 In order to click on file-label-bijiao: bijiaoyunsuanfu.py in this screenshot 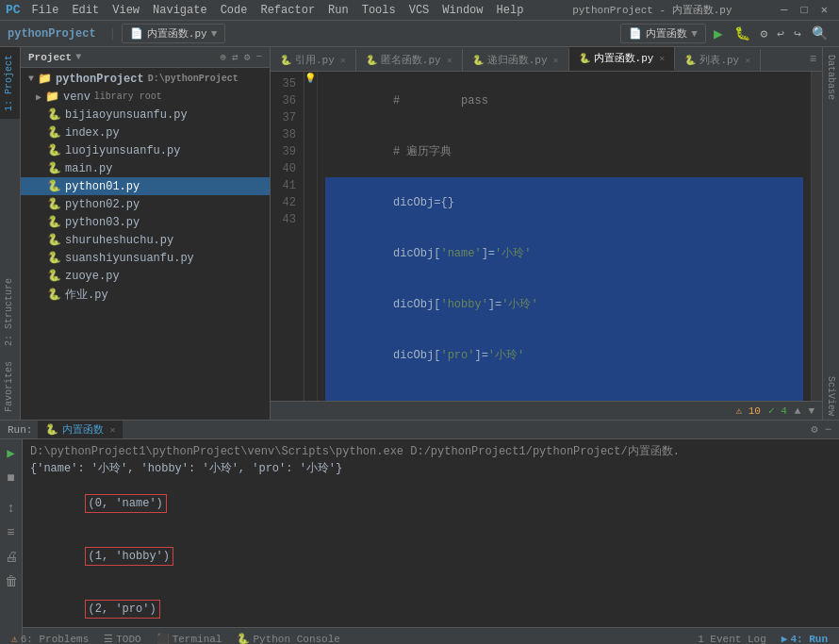, I will do `click(126, 115)`.